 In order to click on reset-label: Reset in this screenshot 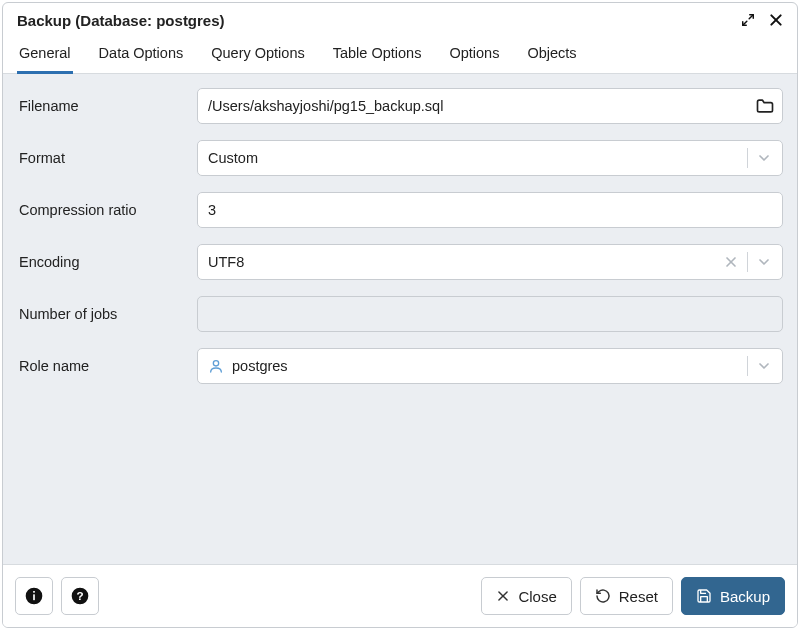, I will do `click(638, 596)`.